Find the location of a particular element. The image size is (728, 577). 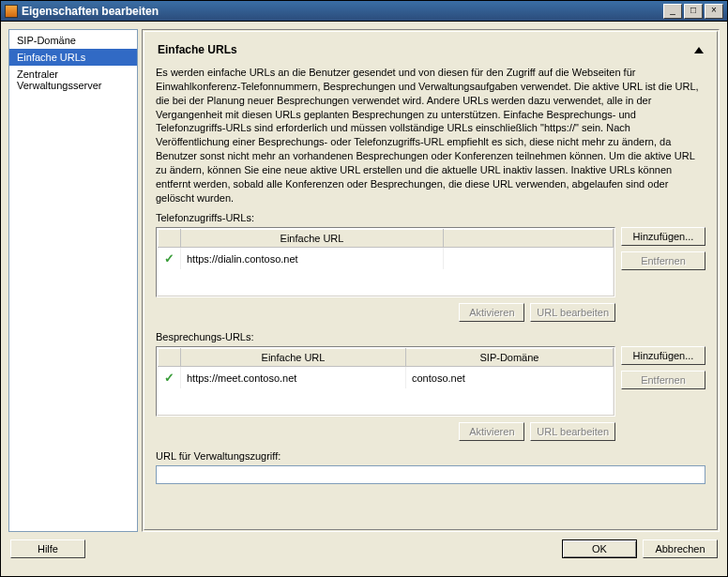

phone-col-spacer is located at coordinates (529, 238).